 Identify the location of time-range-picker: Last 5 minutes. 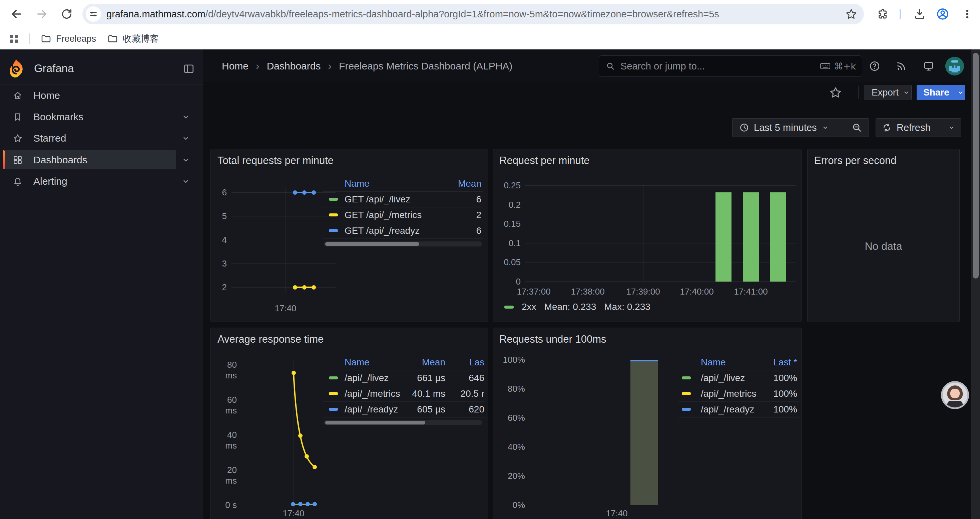
(789, 128).